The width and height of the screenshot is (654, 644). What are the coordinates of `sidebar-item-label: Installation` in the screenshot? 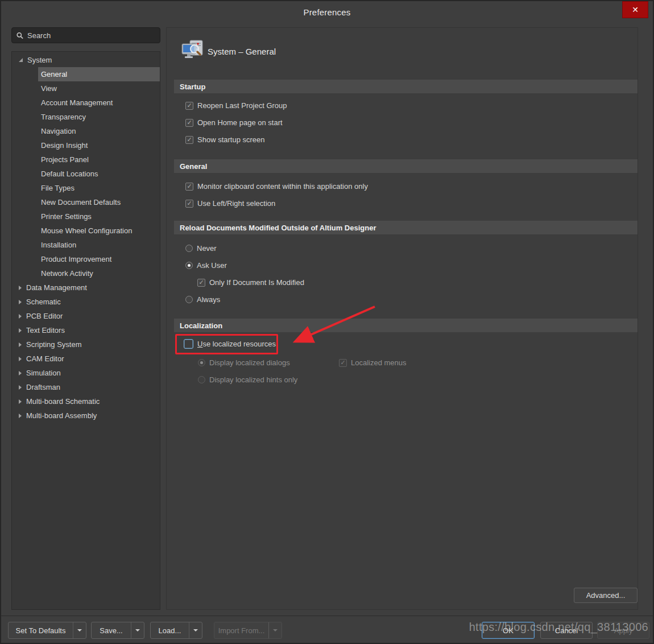 It's located at (59, 245).